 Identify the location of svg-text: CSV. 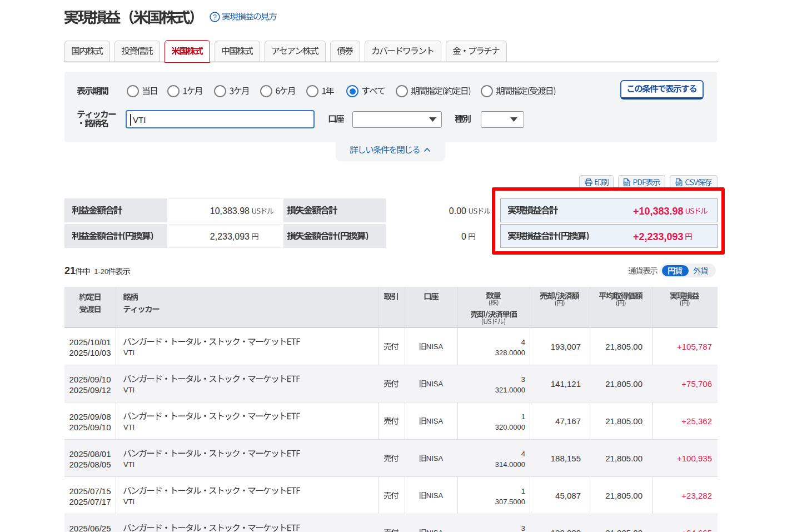
(679, 183).